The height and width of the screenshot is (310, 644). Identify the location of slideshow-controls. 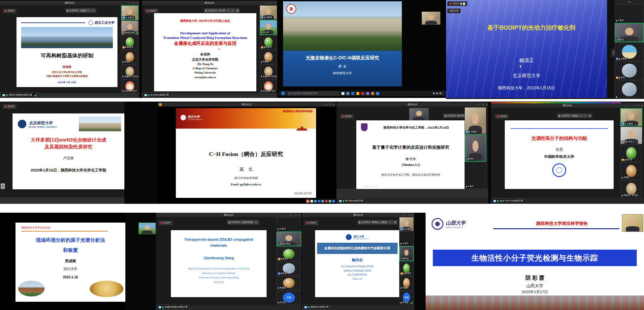
(371, 186).